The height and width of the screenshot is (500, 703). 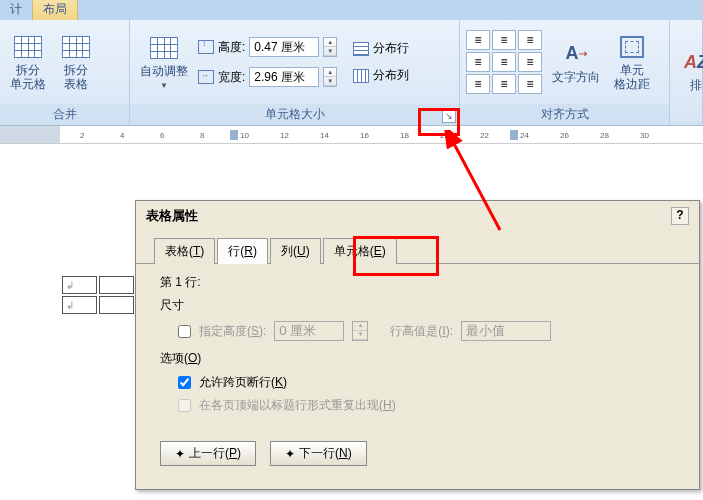 What do you see at coordinates (296, 251) in the screenshot?
I see `dialog-tab-column: 列(U)` at bounding box center [296, 251].